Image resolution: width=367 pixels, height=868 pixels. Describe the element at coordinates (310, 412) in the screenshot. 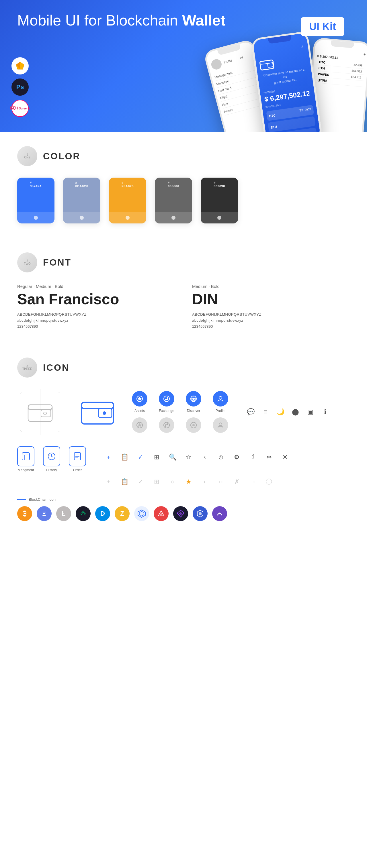

I see `message-icon: ▣` at that location.